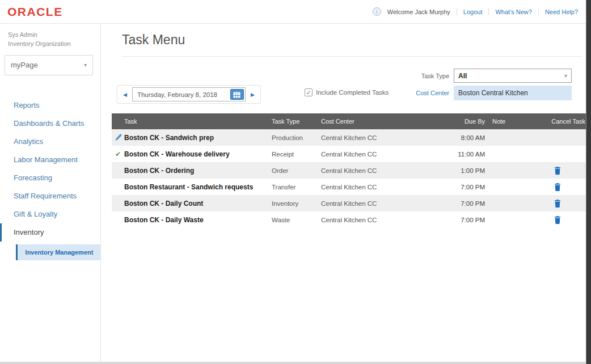 Image resolution: width=591 pixels, height=364 pixels. Describe the element at coordinates (153, 40) in the screenshot. I see `page-title: Task Menu` at that location.